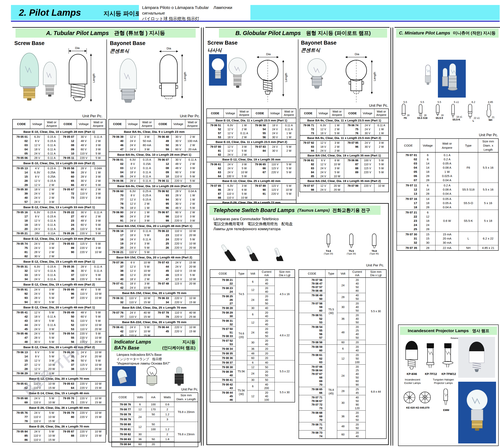  What do you see at coordinates (242, 335) in the screenshot?
I see `cell: T4.6(20)` at bounding box center [242, 335].